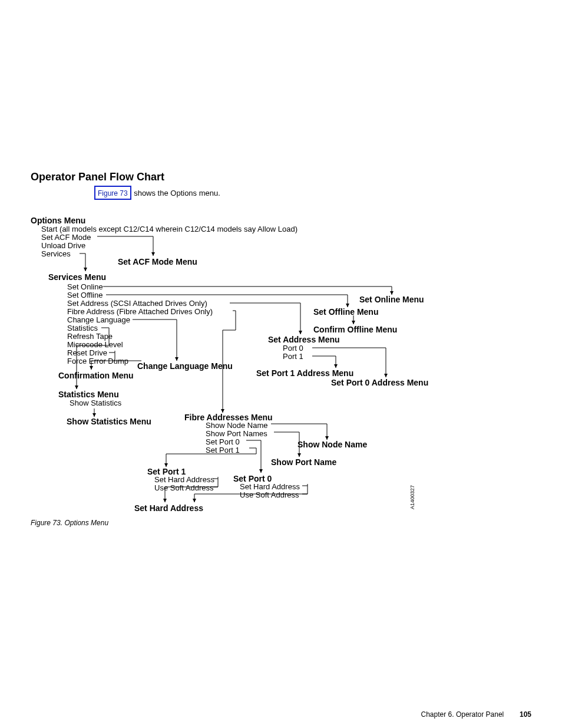 This screenshot has height=728, width=562. I want to click on set-address-menu: Set Address Menu, so click(304, 340).